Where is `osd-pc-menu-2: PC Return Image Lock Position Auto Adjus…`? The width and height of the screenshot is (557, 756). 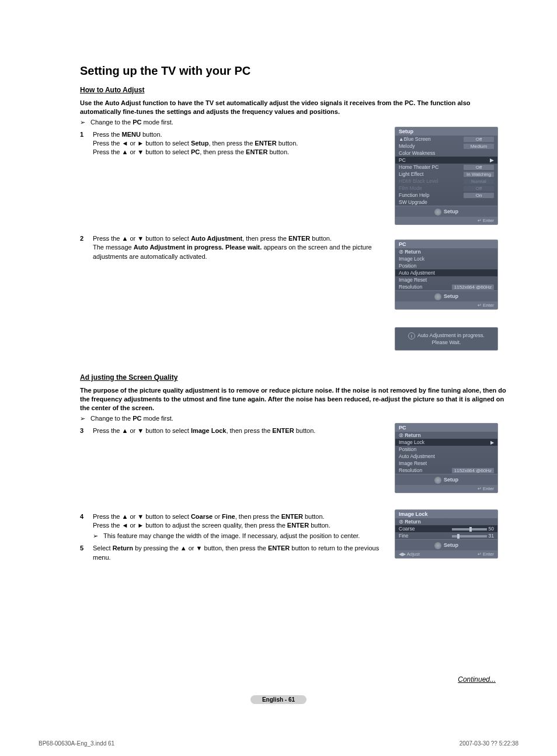
osd-pc-menu-2: PC Return Image Lock Position Auto Adjus… is located at coordinates (446, 458).